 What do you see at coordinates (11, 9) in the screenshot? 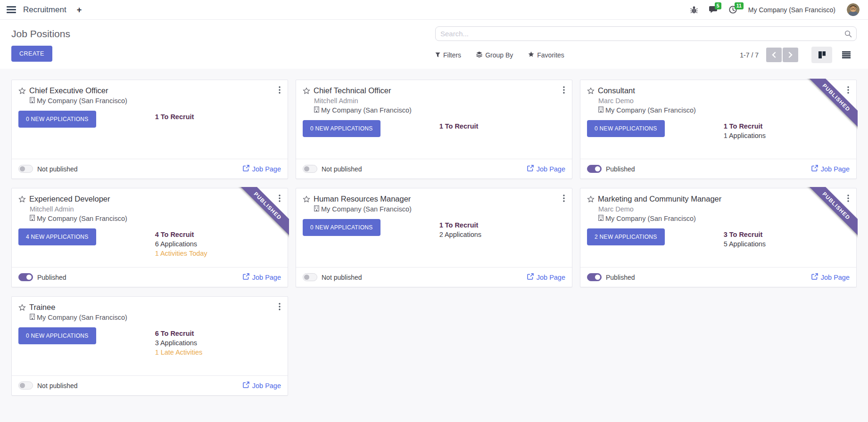
I see `menu-toggle-icon` at bounding box center [11, 9].